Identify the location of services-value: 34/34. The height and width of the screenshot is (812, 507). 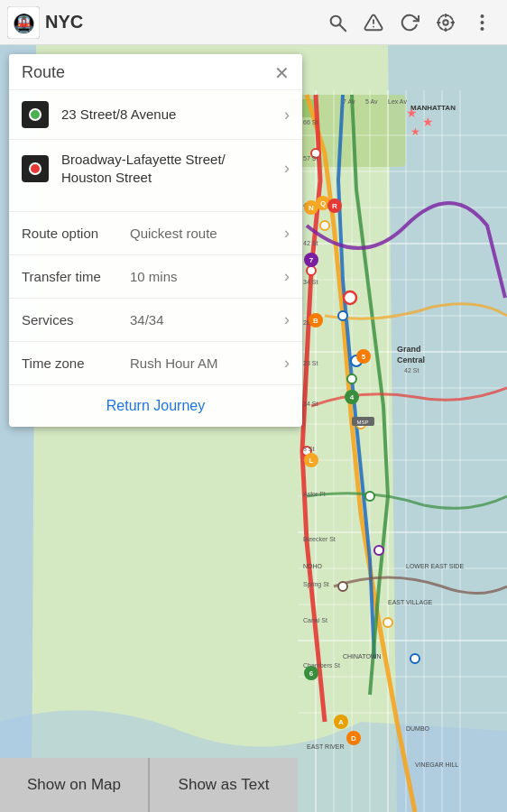
(207, 319).